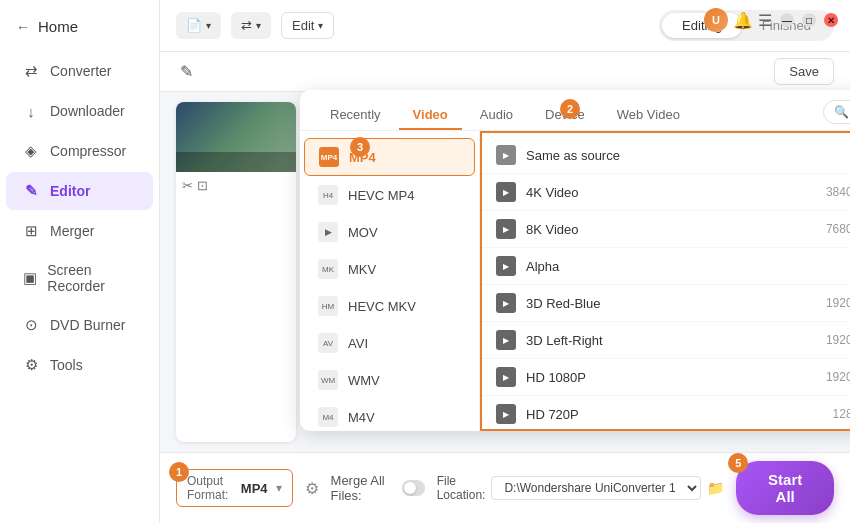  I want to click on converter-icon: ⇄, so click(31, 71).